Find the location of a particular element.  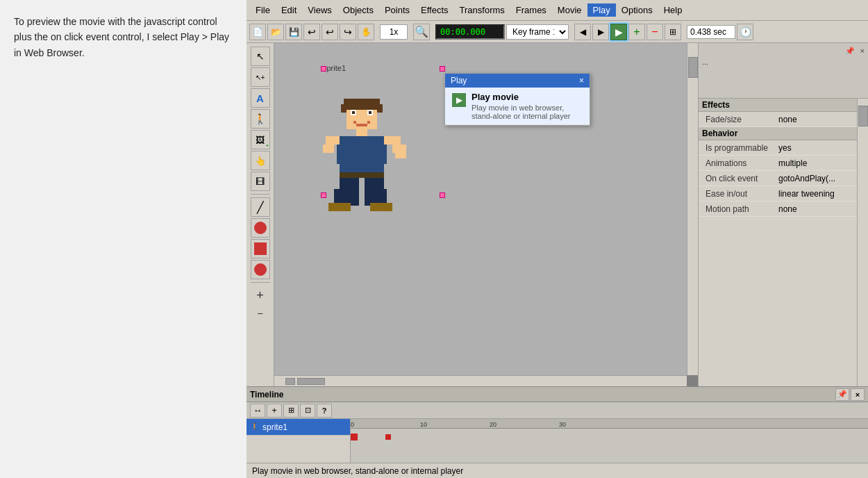

horizontal-scrollbar is located at coordinates (481, 381).